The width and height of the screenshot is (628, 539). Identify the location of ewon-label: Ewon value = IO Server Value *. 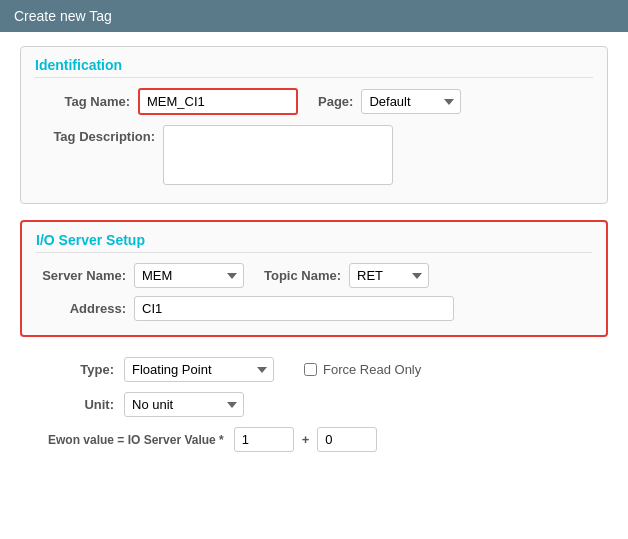
(136, 440).